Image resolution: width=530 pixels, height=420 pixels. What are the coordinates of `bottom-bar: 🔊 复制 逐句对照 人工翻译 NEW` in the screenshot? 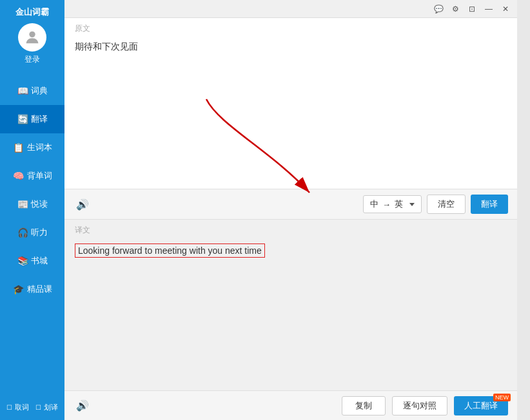 It's located at (291, 405).